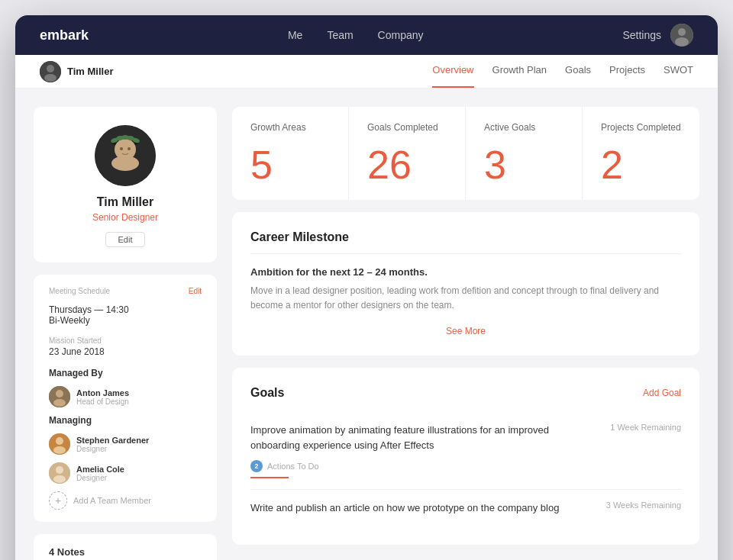  Describe the element at coordinates (267, 393) in the screenshot. I see `goals-title: Goals` at that location.